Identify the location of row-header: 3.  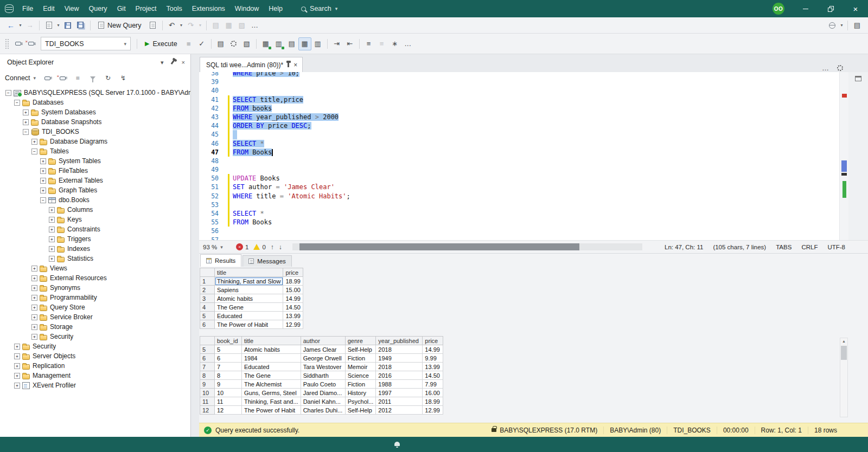
(207, 299).